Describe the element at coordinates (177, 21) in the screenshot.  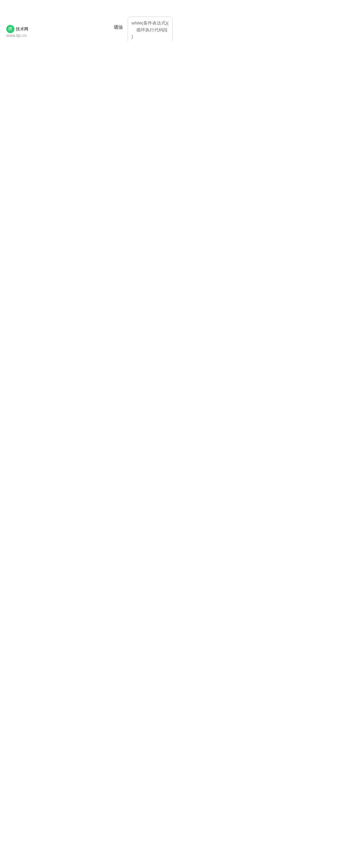
I see `mindmap-container: JavaScript流程语句 July ing July ing July in…` at that location.